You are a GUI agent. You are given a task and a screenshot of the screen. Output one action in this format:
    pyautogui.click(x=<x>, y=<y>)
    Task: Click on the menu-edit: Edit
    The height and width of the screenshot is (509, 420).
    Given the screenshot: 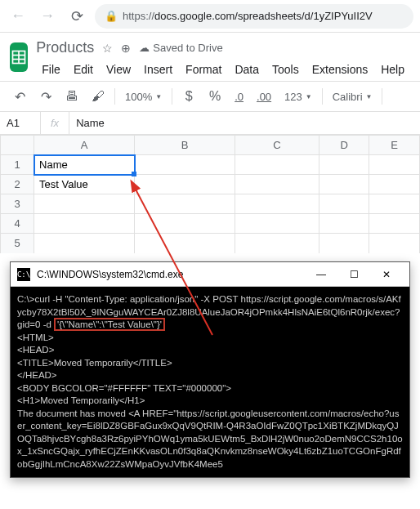 What is the action you would take?
    pyautogui.click(x=83, y=69)
    